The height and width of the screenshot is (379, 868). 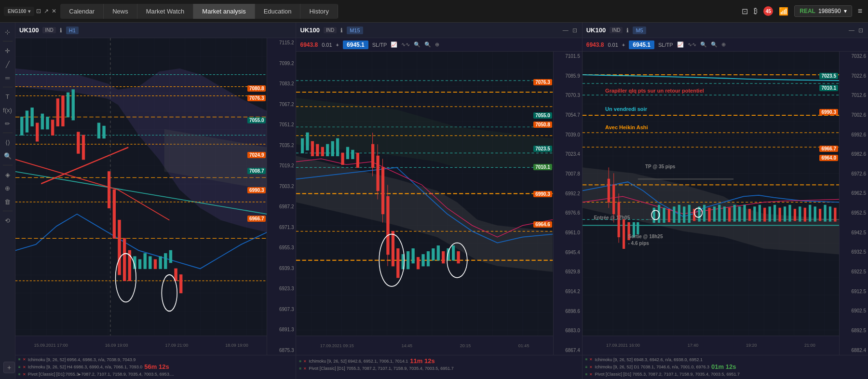 What do you see at coordinates (704, 44) in the screenshot?
I see `zoom-out-icon-3: 🔍` at bounding box center [704, 44].